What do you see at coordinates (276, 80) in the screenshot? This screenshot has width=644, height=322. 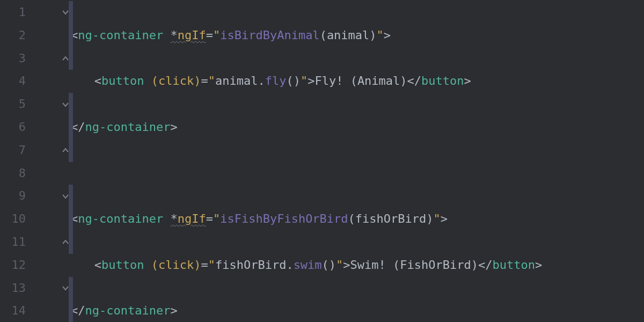 I see `click-method: fly` at bounding box center [276, 80].